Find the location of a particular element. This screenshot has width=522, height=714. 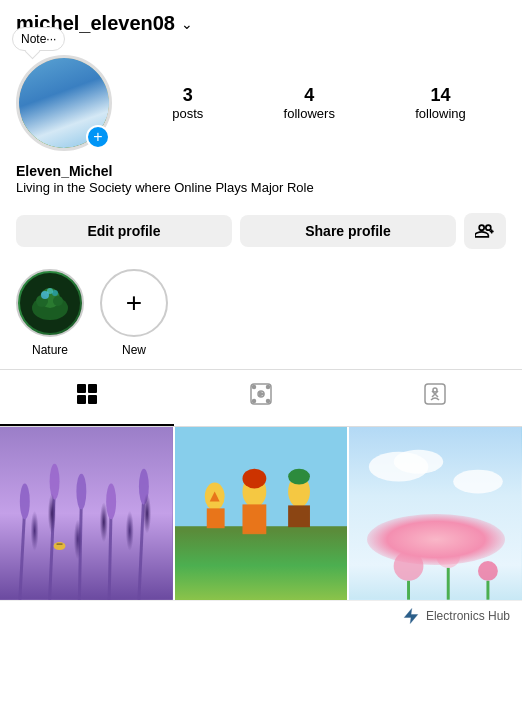

add-story-icon: + is located at coordinates (134, 303).